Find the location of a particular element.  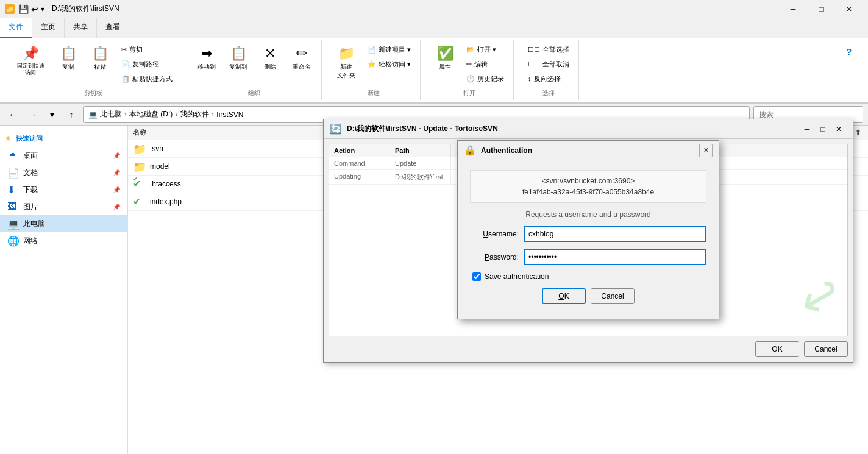

rename-icon: ✏ is located at coordinates (302, 54).